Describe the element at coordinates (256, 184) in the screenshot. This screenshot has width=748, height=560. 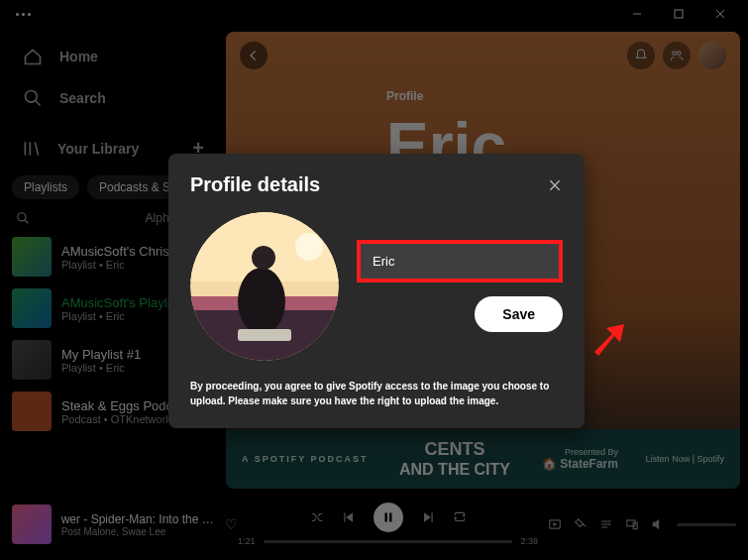
I see `modal-title: Profile details` at that location.